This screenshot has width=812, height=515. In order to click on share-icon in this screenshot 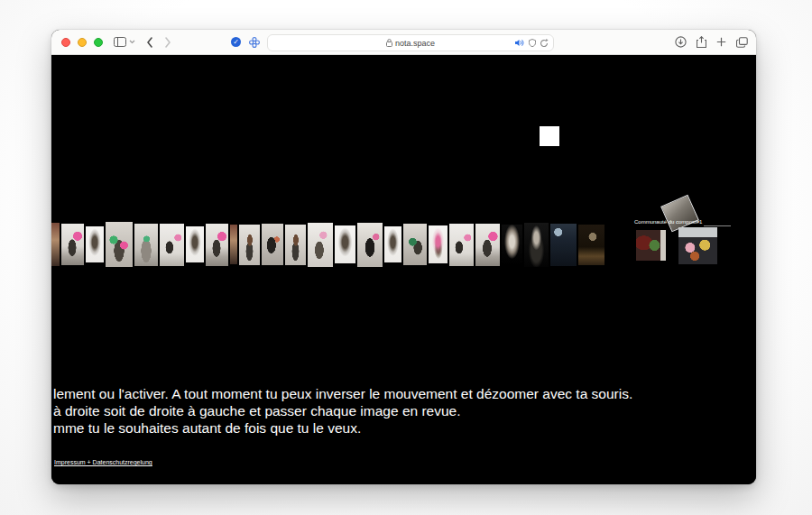, I will do `click(702, 41)`.